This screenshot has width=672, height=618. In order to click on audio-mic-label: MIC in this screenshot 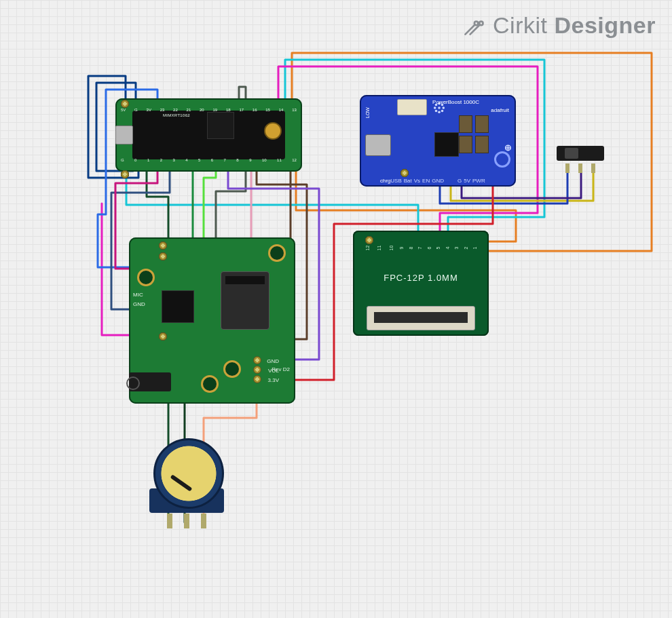, I will do `click(138, 294)`.